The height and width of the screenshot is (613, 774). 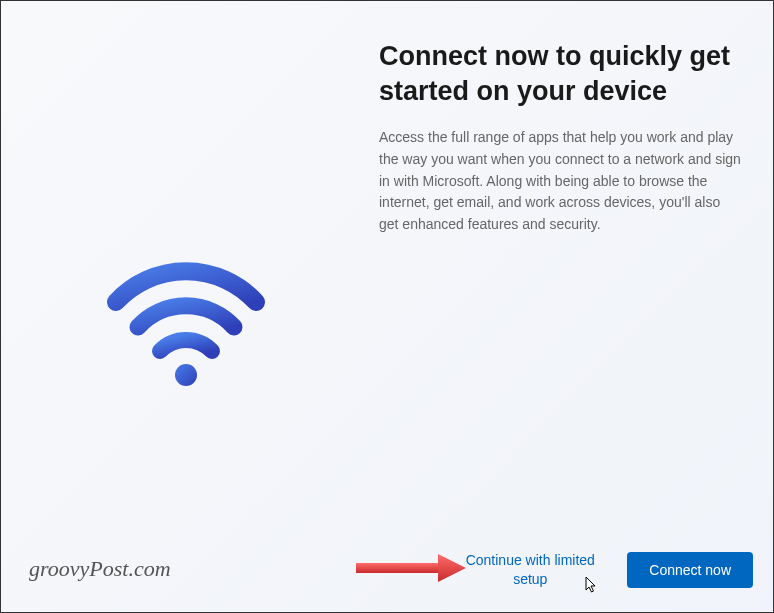 I want to click on footer-actions: Continue with limited setup Connect now, so click(x=604, y=570).